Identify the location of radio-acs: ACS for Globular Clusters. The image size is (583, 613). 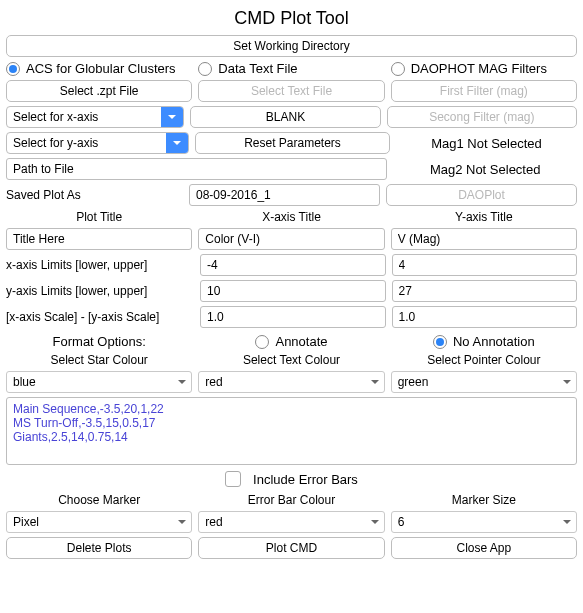
(99, 68).